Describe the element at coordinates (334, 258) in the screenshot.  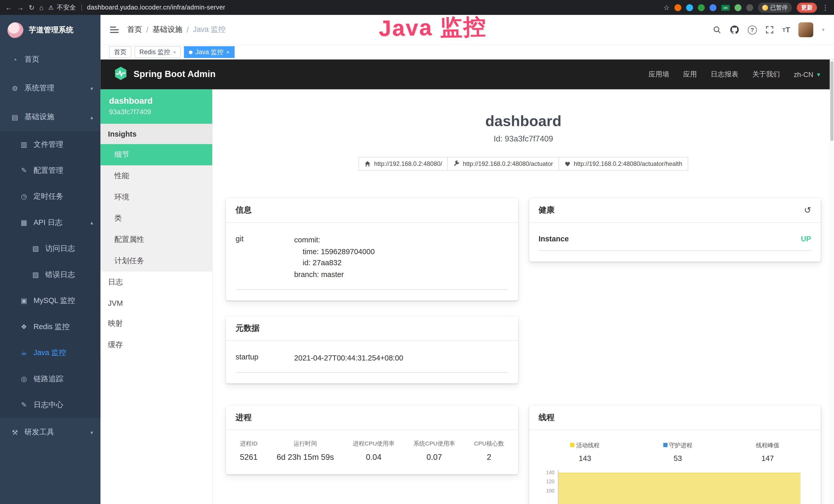
I see `info-value: commit: time: 1596289704000 id: 27aa832 …` at that location.